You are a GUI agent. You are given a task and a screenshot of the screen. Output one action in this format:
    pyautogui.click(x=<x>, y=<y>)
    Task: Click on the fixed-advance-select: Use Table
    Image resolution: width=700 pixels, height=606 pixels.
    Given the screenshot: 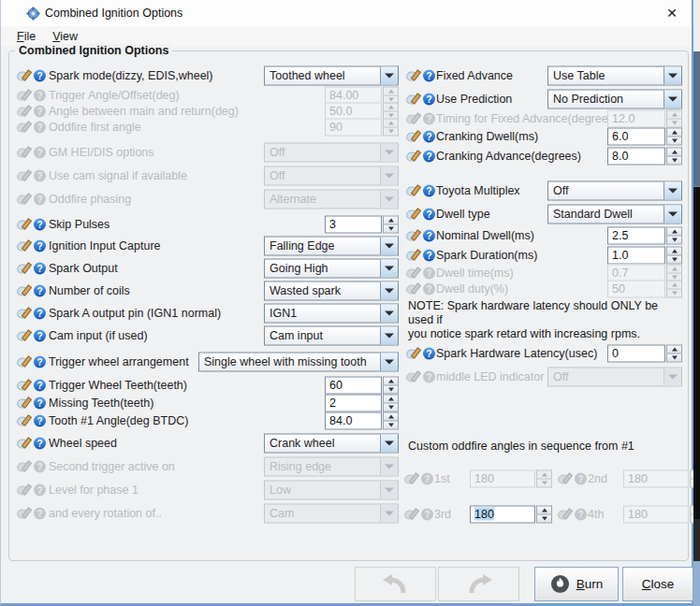 What is the action you would take?
    pyautogui.click(x=615, y=75)
    